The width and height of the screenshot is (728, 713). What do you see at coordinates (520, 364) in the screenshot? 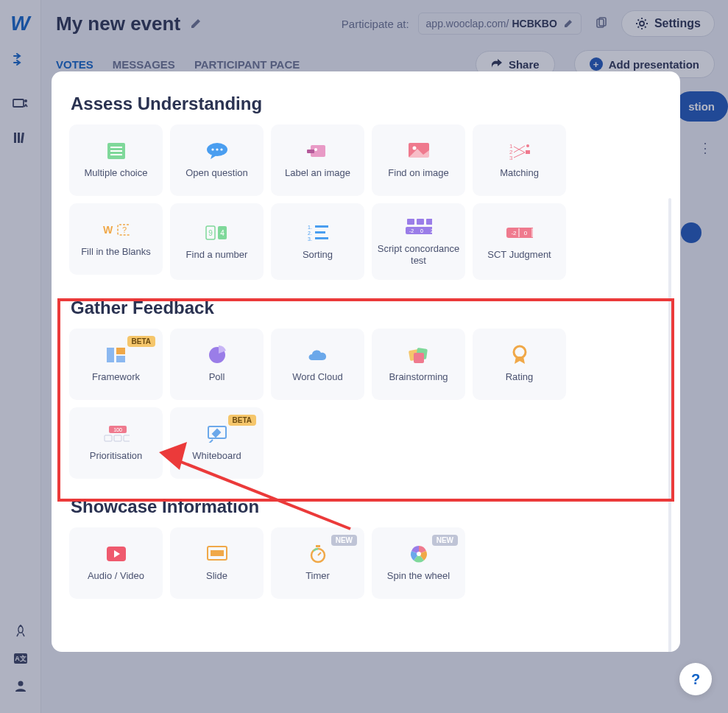
I see `card-rating: Rating` at bounding box center [520, 364].